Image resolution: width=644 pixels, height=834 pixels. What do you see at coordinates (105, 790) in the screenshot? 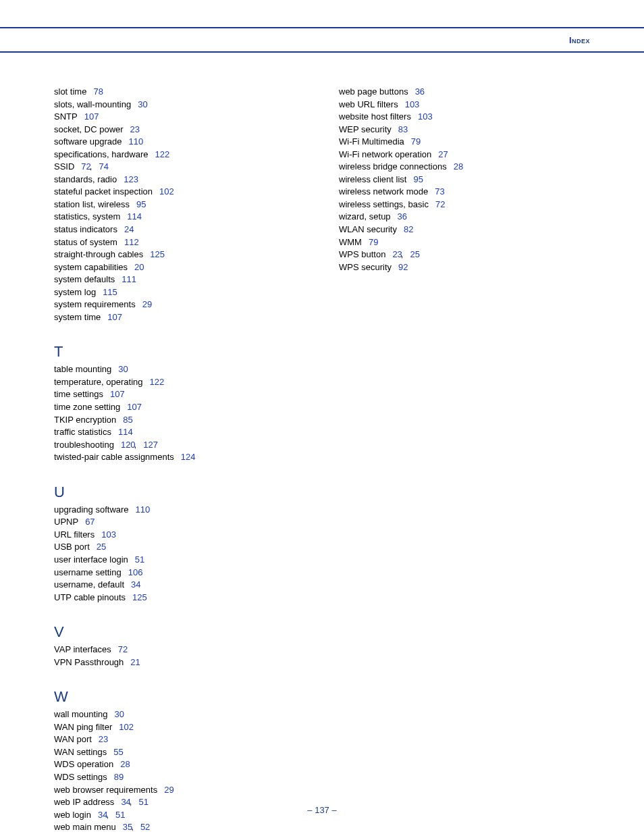
I see `index-entry-text: web browser requirements` at bounding box center [105, 790].